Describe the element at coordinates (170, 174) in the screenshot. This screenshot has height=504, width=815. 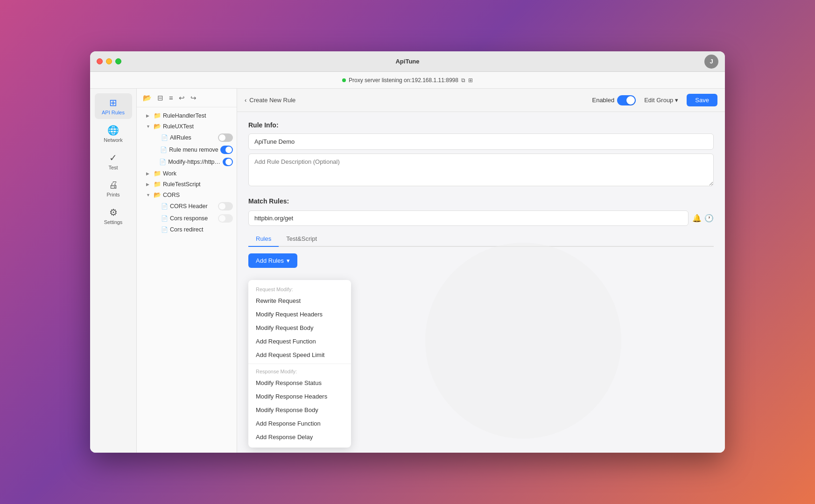
I see `tree-item-label: Work` at that location.